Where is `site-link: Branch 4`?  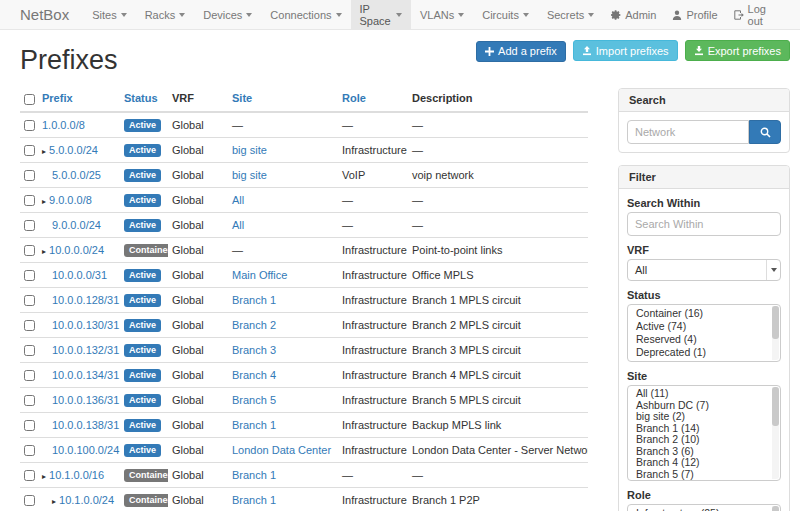 site-link: Branch 4 is located at coordinates (254, 375).